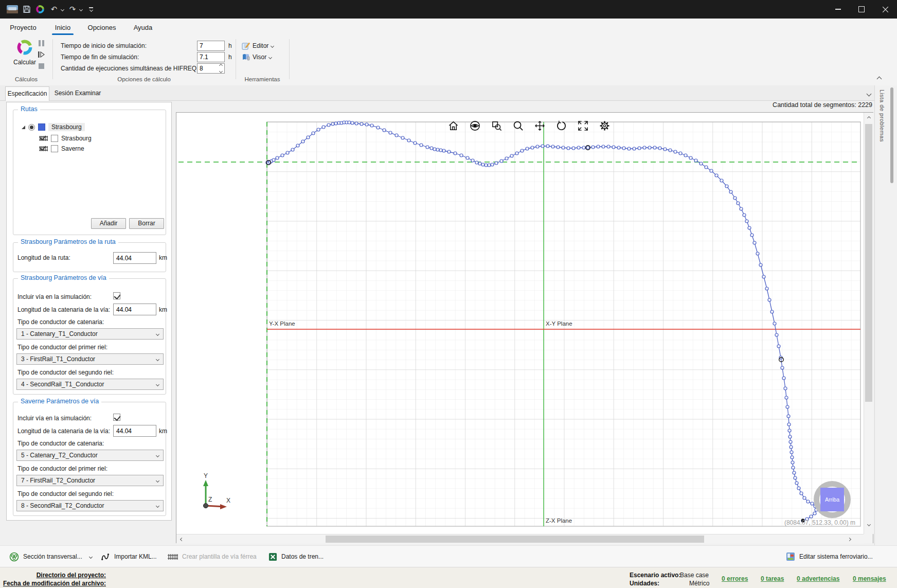 This screenshot has height=588, width=897. What do you see at coordinates (882, 116) in the screenshot?
I see `problems-panel-label: Lista de problemas` at bounding box center [882, 116].